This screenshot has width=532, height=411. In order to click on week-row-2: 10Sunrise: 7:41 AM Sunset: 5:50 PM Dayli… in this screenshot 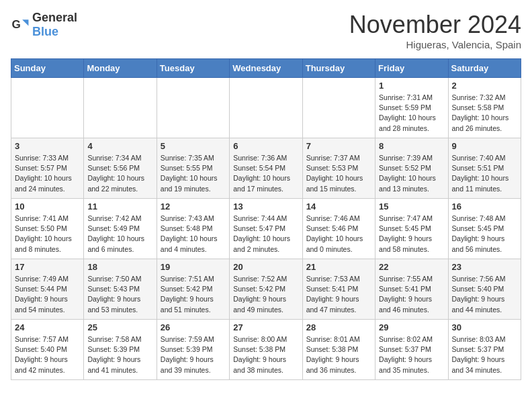, I will do `click(266, 229)`.